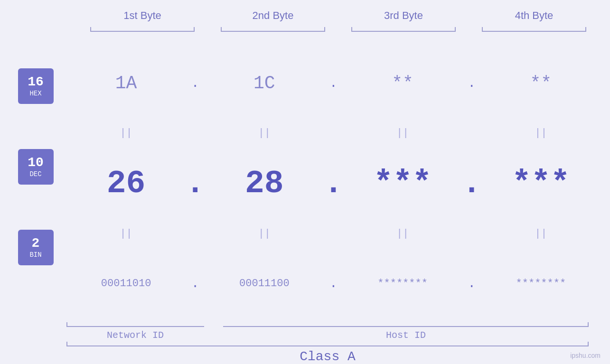 The width and height of the screenshot is (610, 364). Describe the element at coordinates (126, 133) in the screenshot. I see `eq1-b1: ||` at that location.